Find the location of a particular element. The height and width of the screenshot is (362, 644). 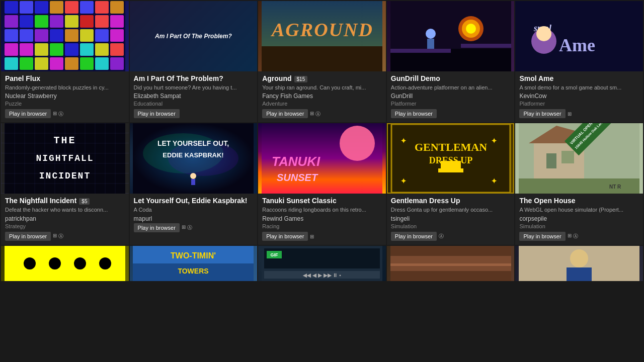

svg-text: Ame is located at coordinates (577, 45).